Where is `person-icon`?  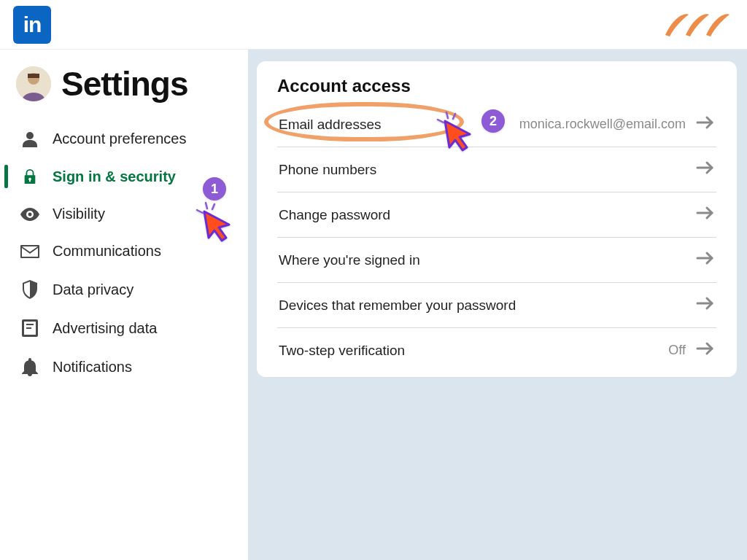
person-icon is located at coordinates (30, 139).